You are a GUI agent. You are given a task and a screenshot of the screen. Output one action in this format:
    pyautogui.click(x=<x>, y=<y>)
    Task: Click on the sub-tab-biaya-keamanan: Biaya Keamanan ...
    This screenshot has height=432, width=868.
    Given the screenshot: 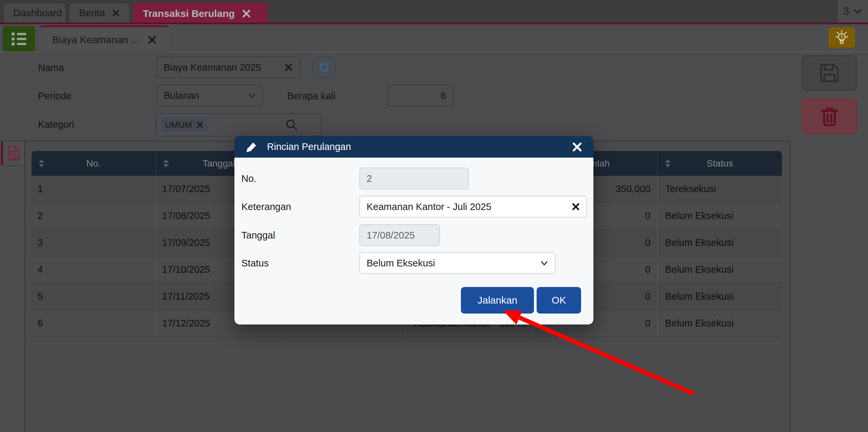 What is the action you would take?
    pyautogui.click(x=104, y=39)
    